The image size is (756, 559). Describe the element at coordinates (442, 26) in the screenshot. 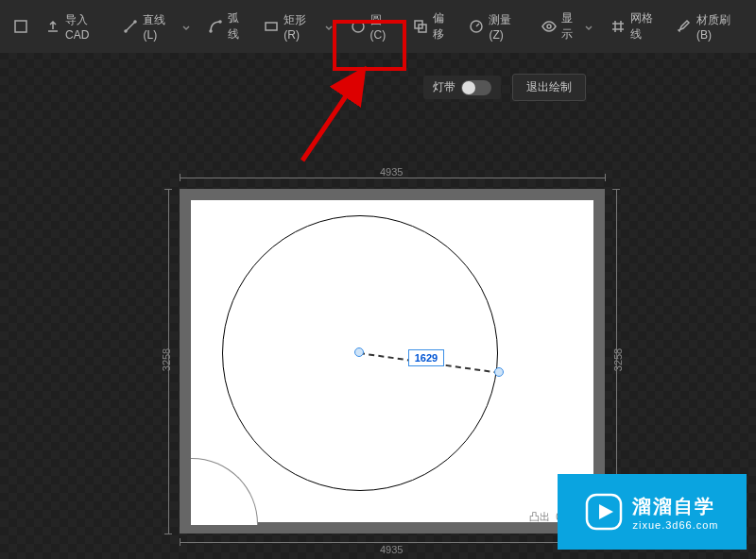

I see `offset-tool-label: 偏移` at that location.